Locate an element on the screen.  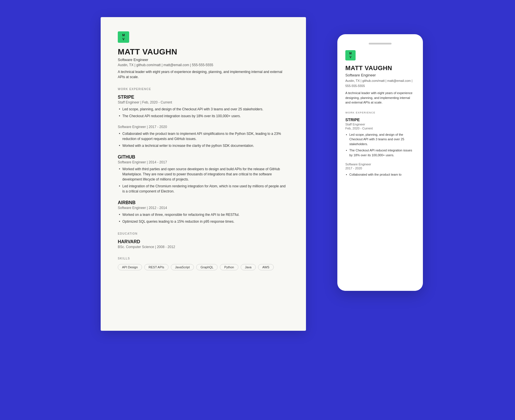
main-contact: Austin, TX | github.com/matt | matt@emai… is located at coordinates (203, 65).